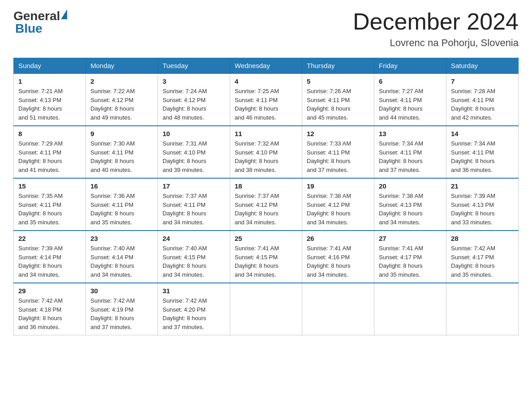 Image resolution: width=532 pixels, height=411 pixels. What do you see at coordinates (410, 133) in the screenshot?
I see `day-number: 13` at bounding box center [410, 133].